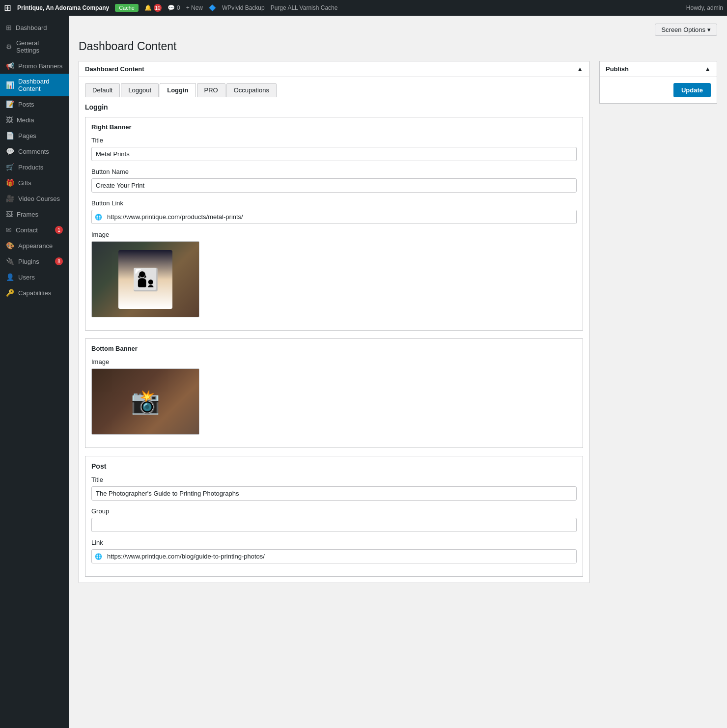 This screenshot has height=728, width=727. What do you see at coordinates (334, 186) in the screenshot?
I see `button-name-input` at bounding box center [334, 186].